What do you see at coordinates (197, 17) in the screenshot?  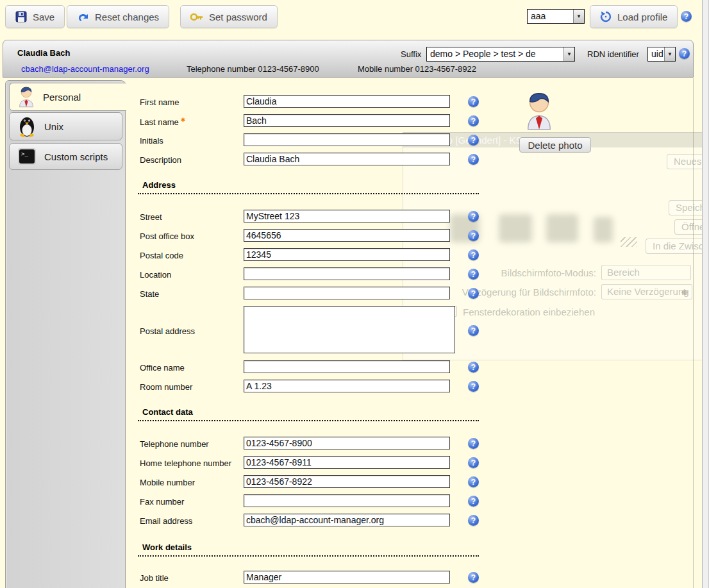 I see `key-icon` at bounding box center [197, 17].